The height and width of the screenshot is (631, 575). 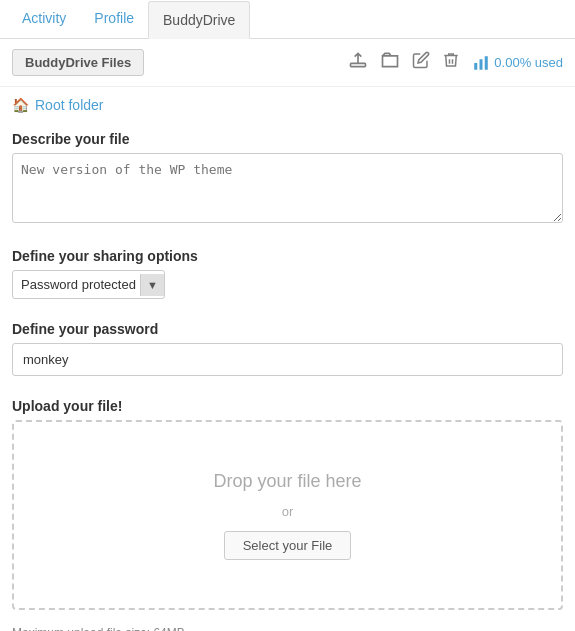 What do you see at coordinates (152, 285) in the screenshot?
I see `select-arrow-icon: ▼` at bounding box center [152, 285].